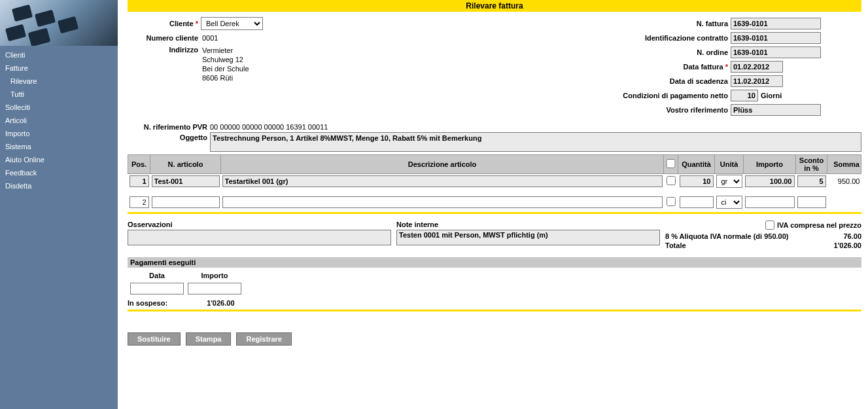 Image resolution: width=868 pixels, height=409 pixels. I want to click on label-cliente: Cliente *, so click(164, 24).